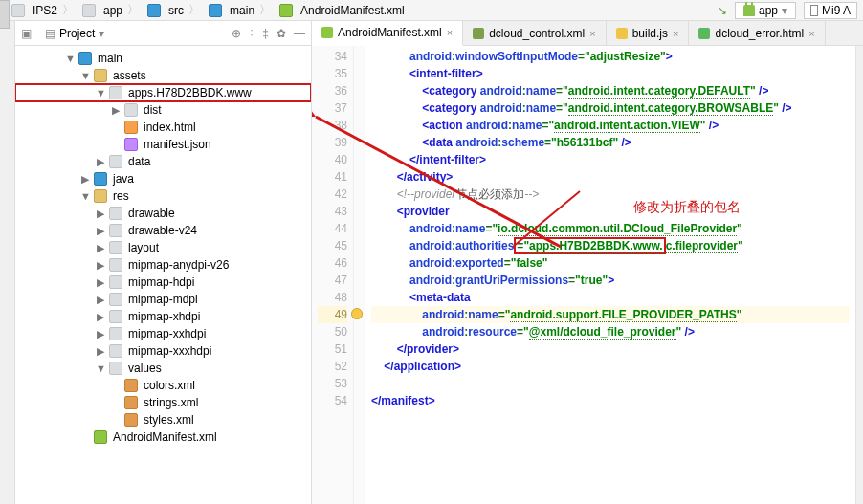 This screenshot has width=863, height=504. Describe the element at coordinates (163, 248) in the screenshot. I see `tree-node: ▶layout` at that location.